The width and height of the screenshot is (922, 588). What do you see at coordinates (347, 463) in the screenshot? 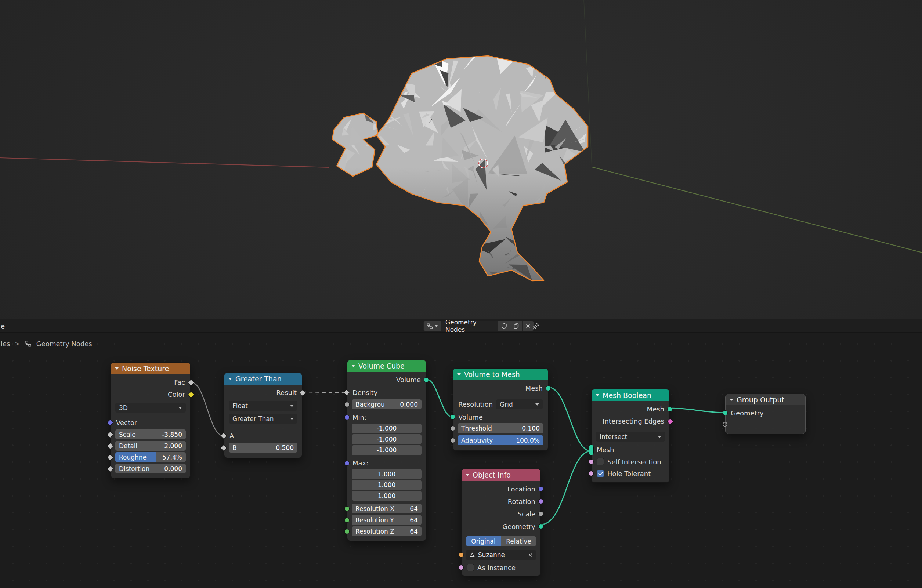
I see `socket-max-input` at bounding box center [347, 463].